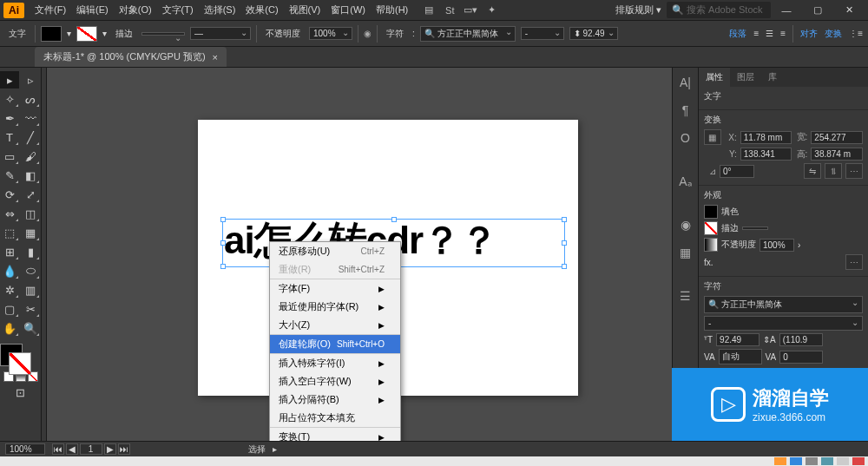 This screenshot has height=466, width=868. I want to click on layers-panel-icon: ☰, so click(686, 296).